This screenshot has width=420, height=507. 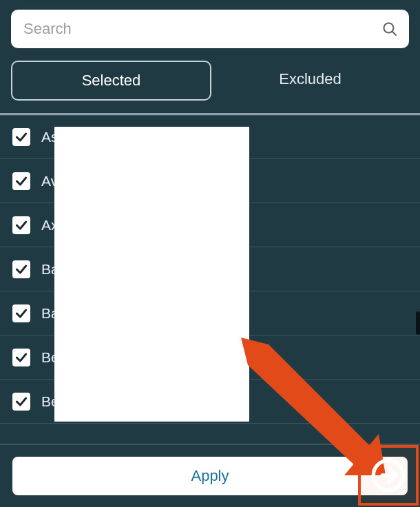 What do you see at coordinates (310, 79) in the screenshot?
I see `tab-excluded-label: Excluded` at bounding box center [310, 79].